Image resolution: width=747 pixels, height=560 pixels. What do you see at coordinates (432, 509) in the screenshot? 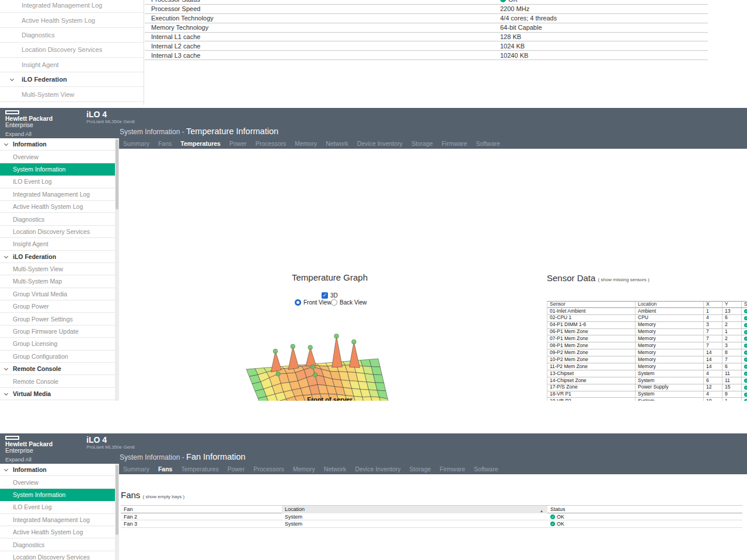
I see `fan-table-header: Fan Location▲ Status` at bounding box center [432, 509].